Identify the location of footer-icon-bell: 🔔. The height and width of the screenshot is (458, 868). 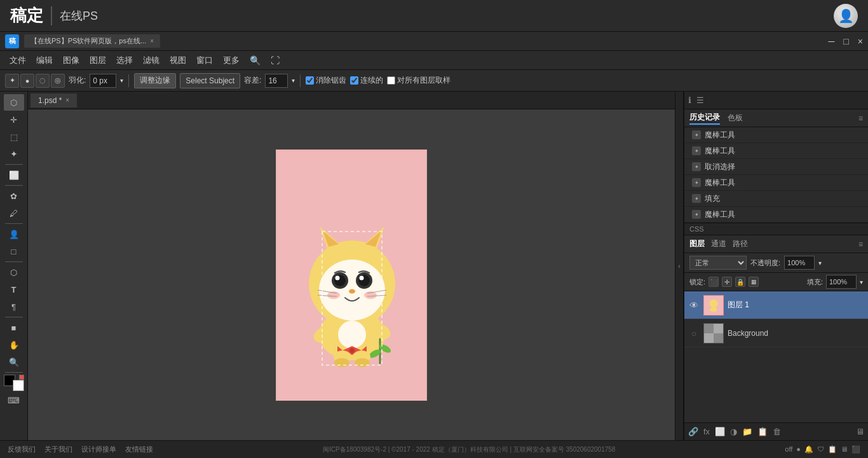
(809, 449).